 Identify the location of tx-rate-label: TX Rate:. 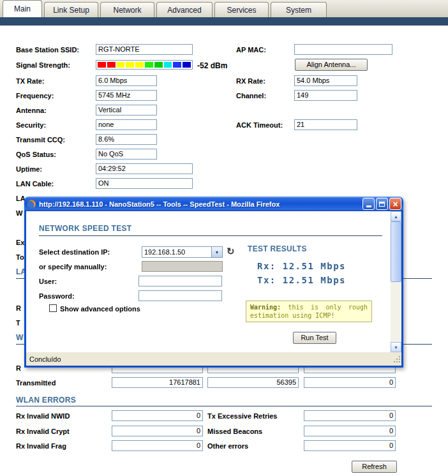
(31, 81).